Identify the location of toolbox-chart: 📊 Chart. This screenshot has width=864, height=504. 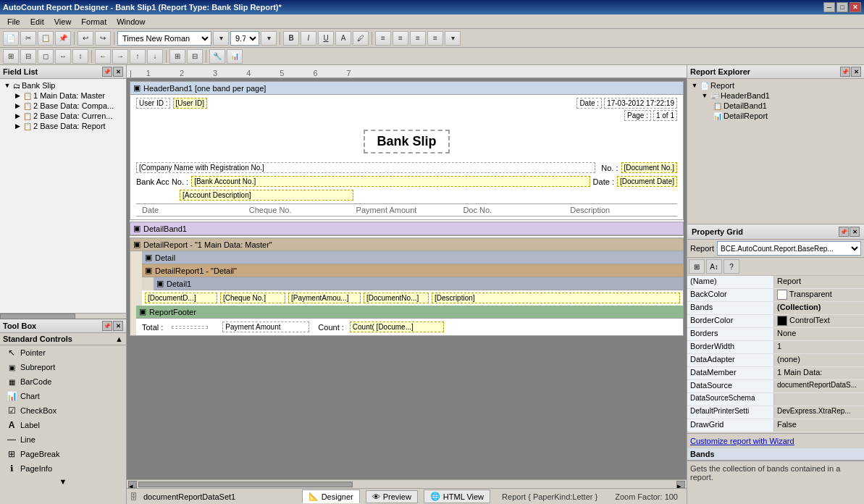
(63, 396).